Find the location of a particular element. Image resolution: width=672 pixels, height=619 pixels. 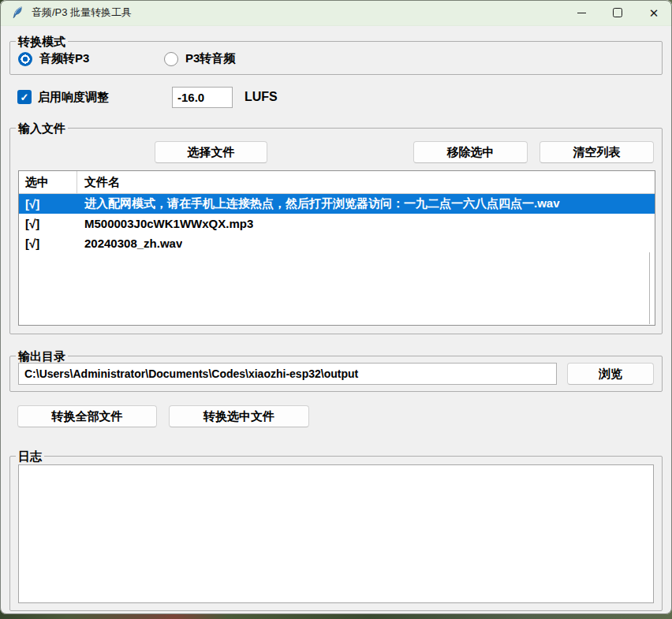

select-files-button: 选择文件 is located at coordinates (211, 152).